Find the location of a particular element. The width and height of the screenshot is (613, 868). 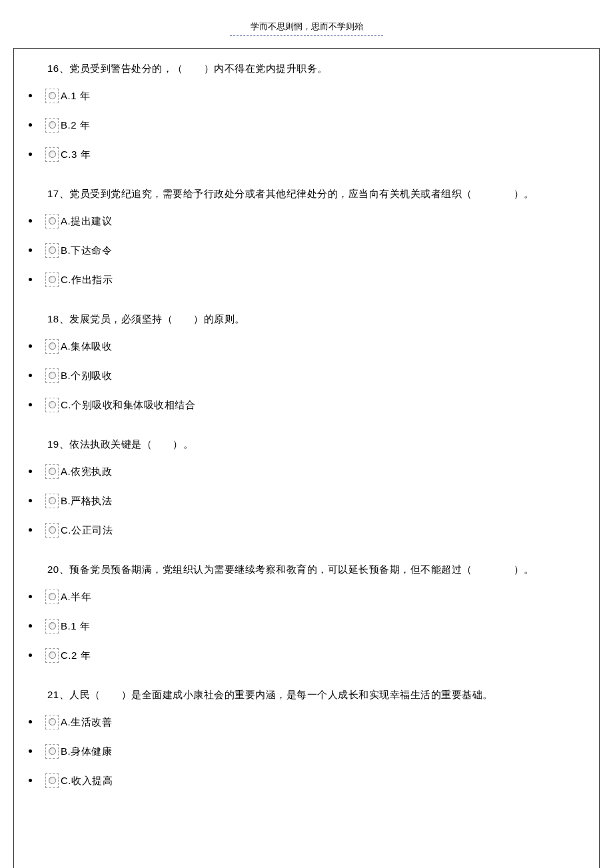

radio-q17-a is located at coordinates (52, 221).